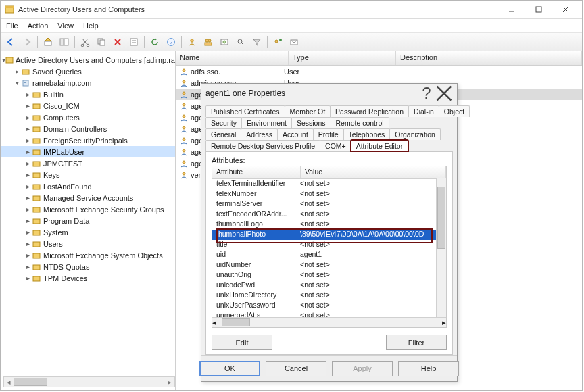  What do you see at coordinates (429, 369) in the screenshot?
I see `help-button: Help` at bounding box center [429, 369].